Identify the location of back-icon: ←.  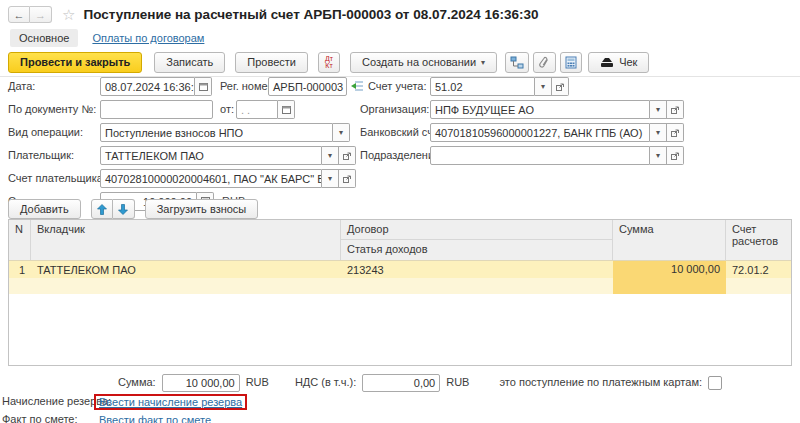
(19, 14).